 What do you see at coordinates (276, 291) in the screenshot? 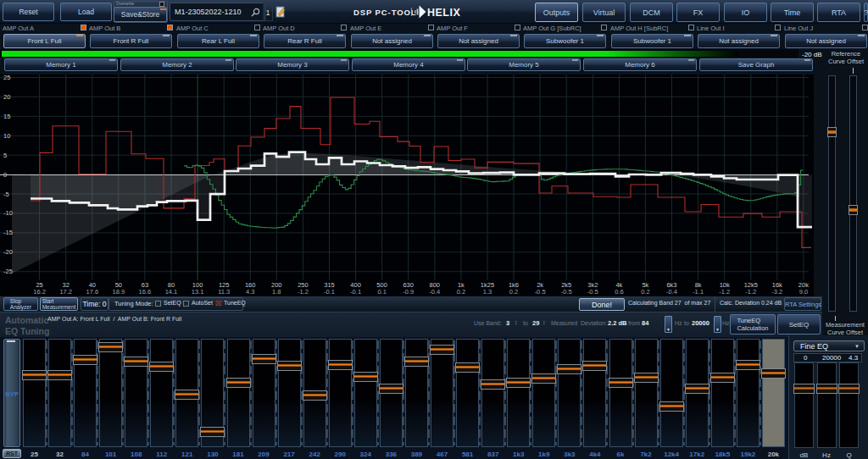
I see `svg-text: 1.8` at bounding box center [276, 291].